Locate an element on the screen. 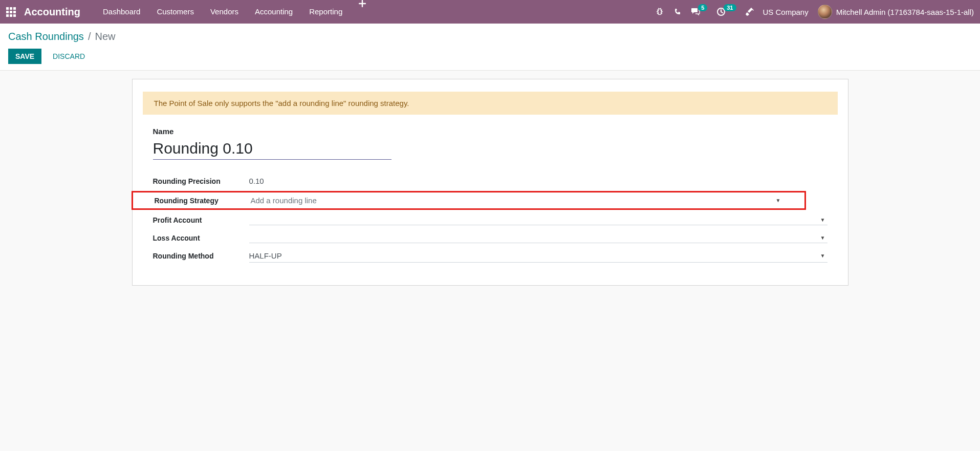 The width and height of the screenshot is (980, 451). tools-icon is located at coordinates (750, 12).